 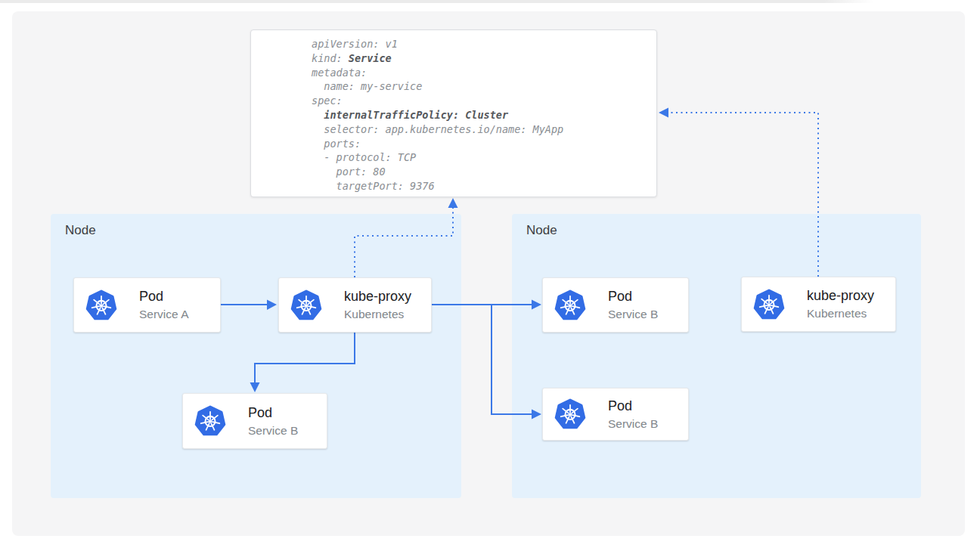 What do you see at coordinates (437, 2) in the screenshot?
I see `top-divider` at bounding box center [437, 2].